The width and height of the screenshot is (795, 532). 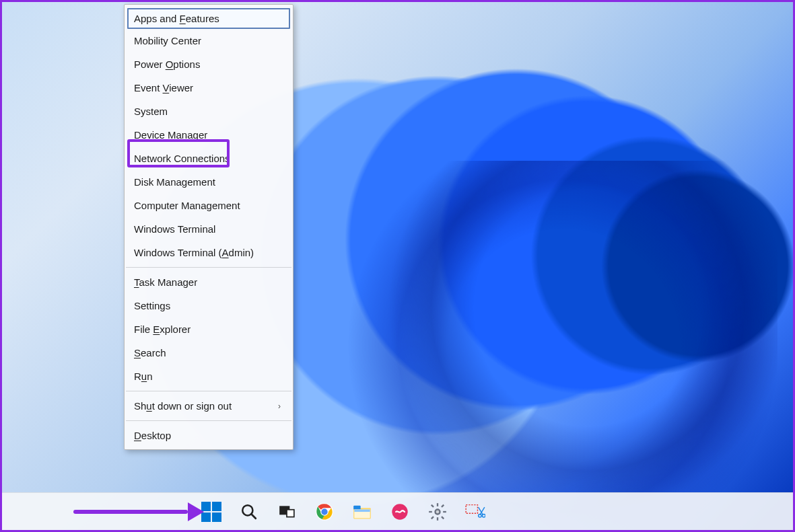 I want to click on chevron-right-icon: ›, so click(x=279, y=406).